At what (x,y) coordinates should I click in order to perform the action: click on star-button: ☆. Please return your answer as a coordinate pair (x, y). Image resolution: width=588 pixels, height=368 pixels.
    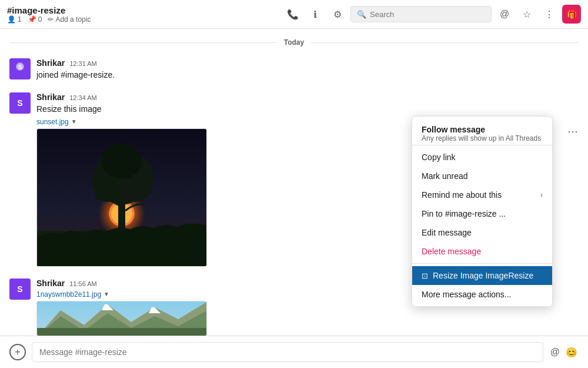
    Looking at the image, I should click on (527, 14).